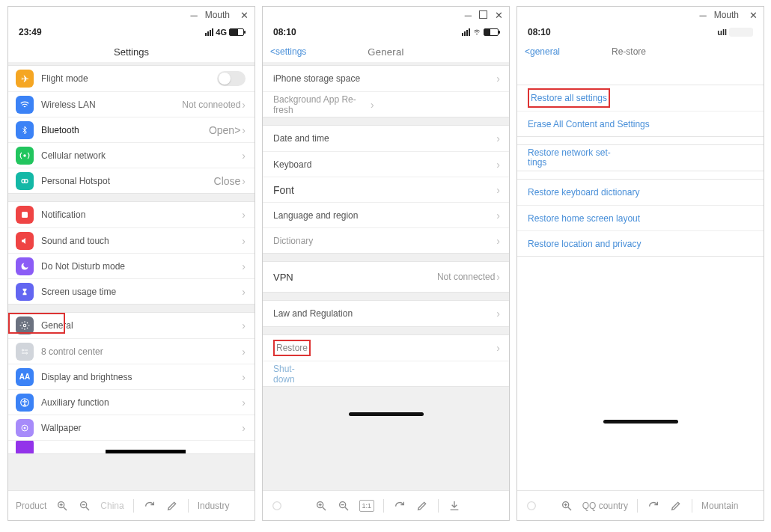 The height and width of the screenshot is (532, 771). What do you see at coordinates (145, 452) in the screenshot?
I see `black-bar` at bounding box center [145, 452].